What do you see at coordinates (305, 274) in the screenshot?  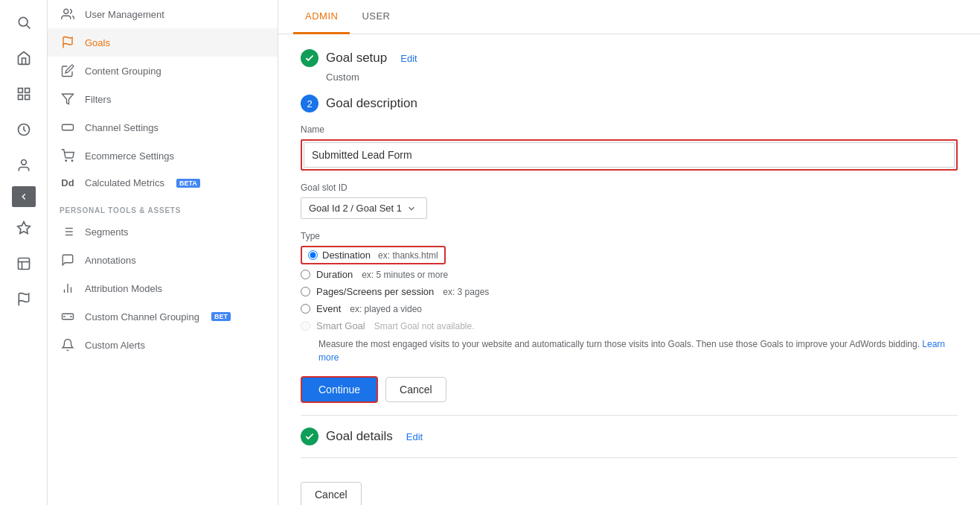 I see `radio-duration-input` at bounding box center [305, 274].